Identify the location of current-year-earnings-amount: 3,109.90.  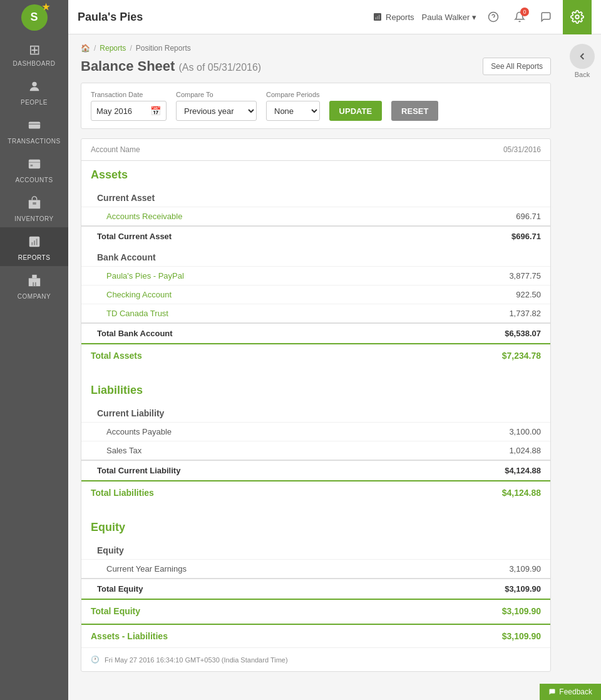
(525, 569).